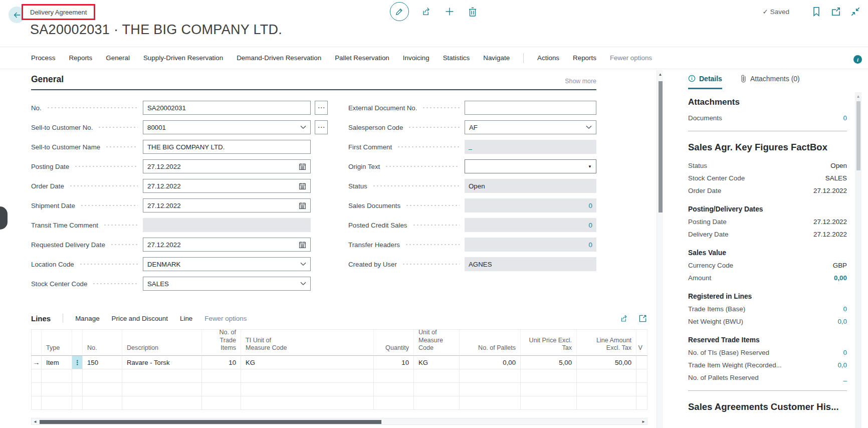  What do you see at coordinates (858, 96) in the screenshot?
I see `factbox-scroll-up-icon: ▲` at bounding box center [858, 96].